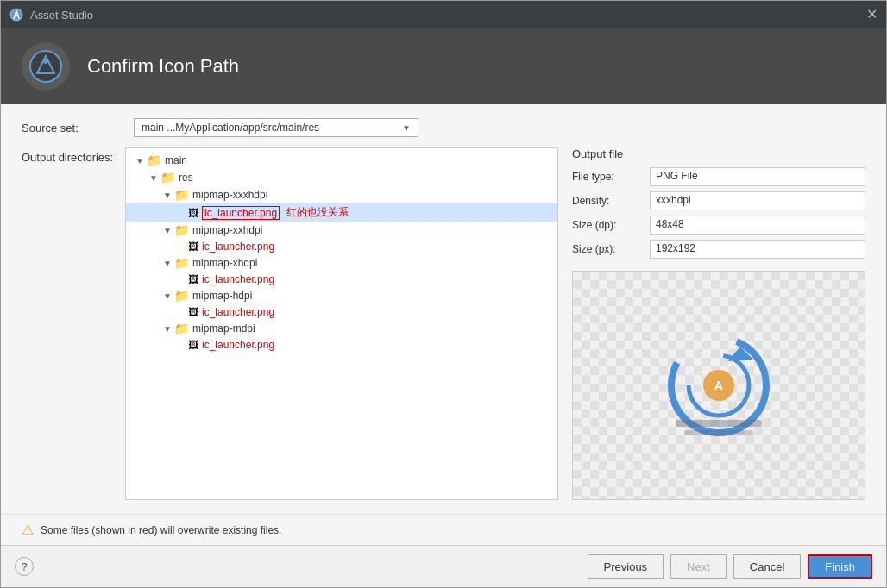  I want to click on source-set-label: Source set:, so click(73, 128).